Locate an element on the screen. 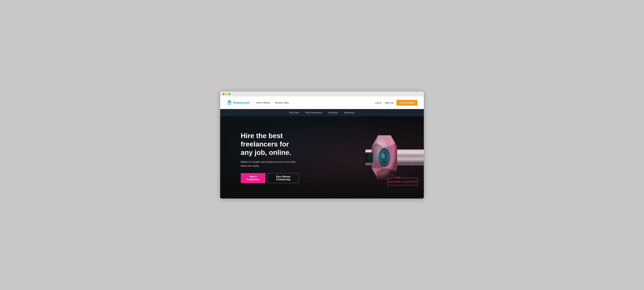 The width and height of the screenshot is (644, 290). hero-visual: RADIATION CASE SCREW is located at coordinates (375, 157).